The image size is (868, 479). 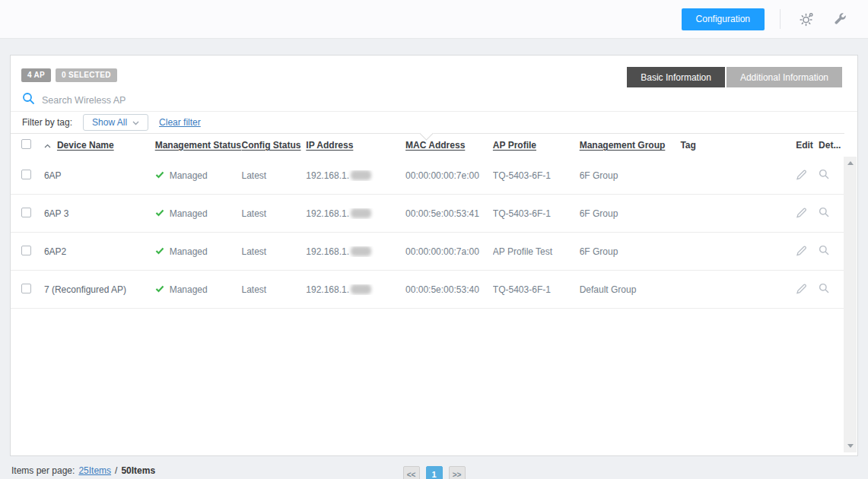 I want to click on tools-button, so click(x=840, y=20).